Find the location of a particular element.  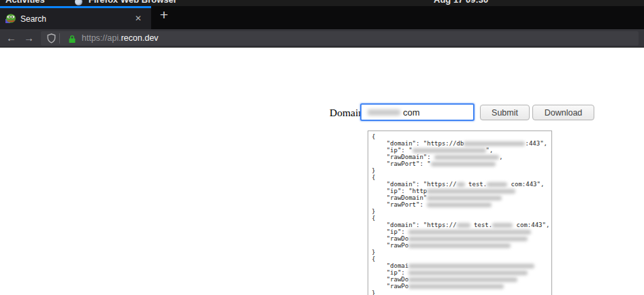

json-record: { "domai "ip": "rawDo "rawPo} is located at coordinates (462, 275).